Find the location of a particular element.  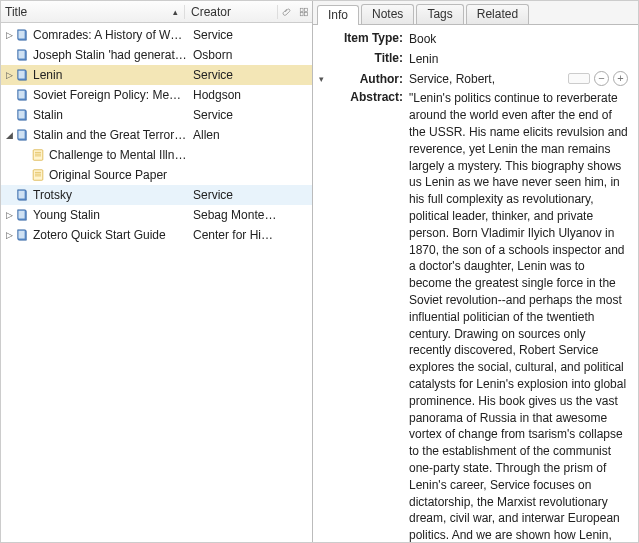

item-challenge-mental: Challenge to Mental Illn… is located at coordinates (156, 155).